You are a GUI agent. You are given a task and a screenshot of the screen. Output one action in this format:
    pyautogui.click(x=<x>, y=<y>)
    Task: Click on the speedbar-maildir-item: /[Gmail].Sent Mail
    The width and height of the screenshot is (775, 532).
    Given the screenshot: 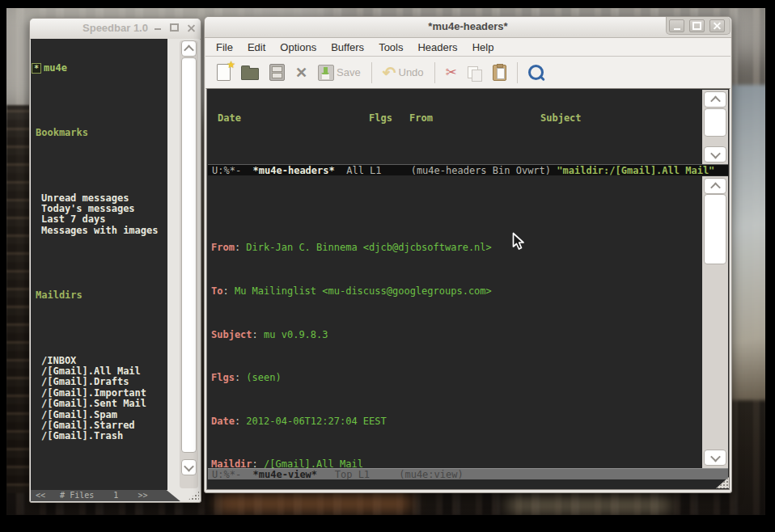 What is the action you would take?
    pyautogui.click(x=99, y=404)
    